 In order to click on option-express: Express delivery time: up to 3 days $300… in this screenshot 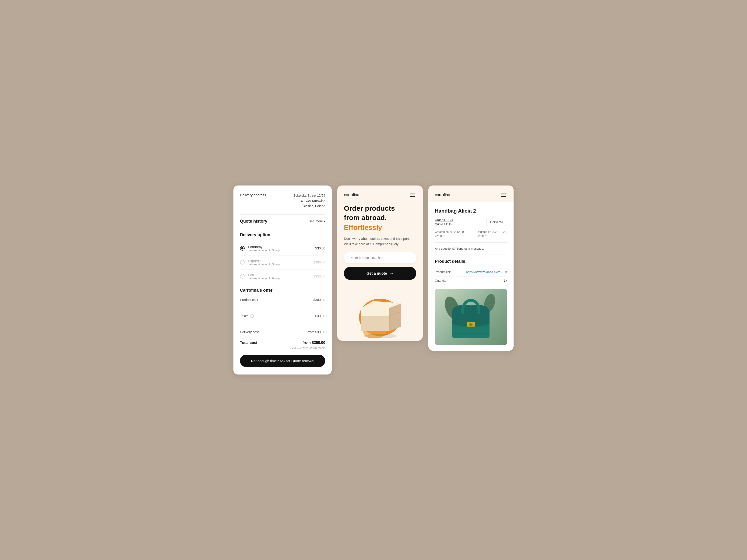, I will do `click(283, 263)`.